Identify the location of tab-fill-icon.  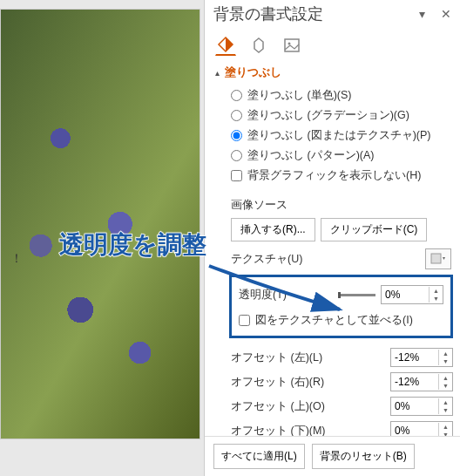
(226, 45).